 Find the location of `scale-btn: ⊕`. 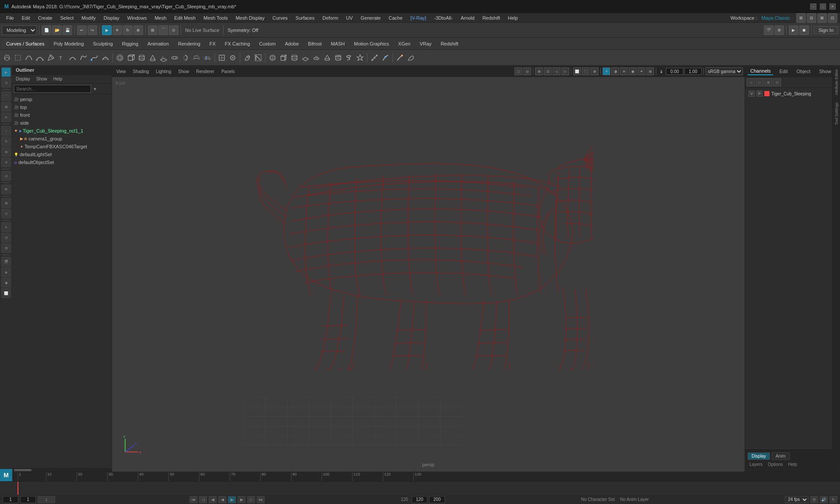

scale-btn: ⊕ is located at coordinates (6, 152).